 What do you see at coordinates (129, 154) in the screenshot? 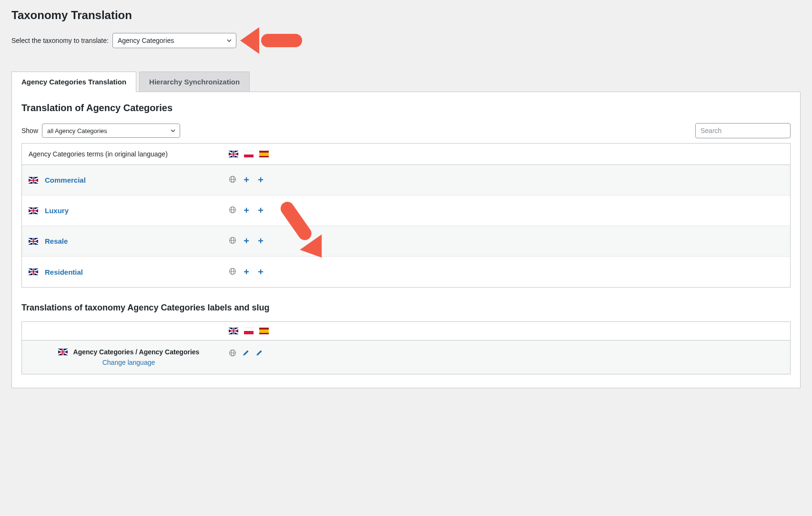
I see `table-header-term: Agency Categories terms (in original lan…` at bounding box center [129, 154].